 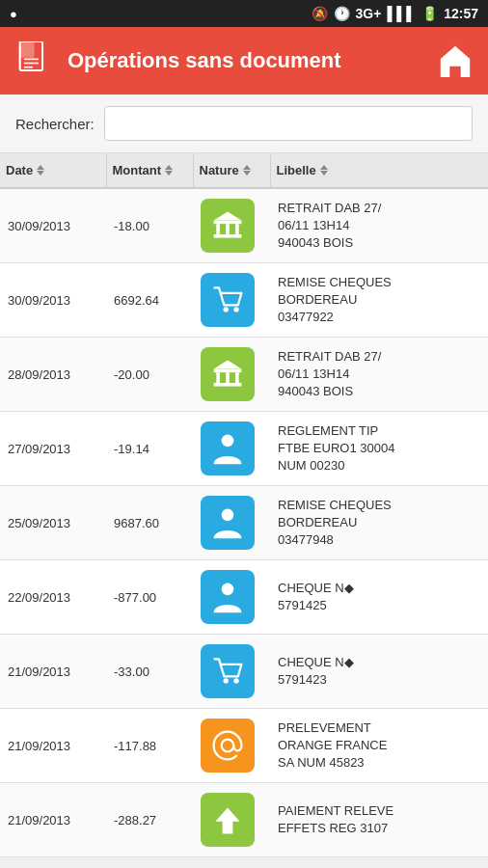 I want to click on document-icon, so click(x=33, y=61).